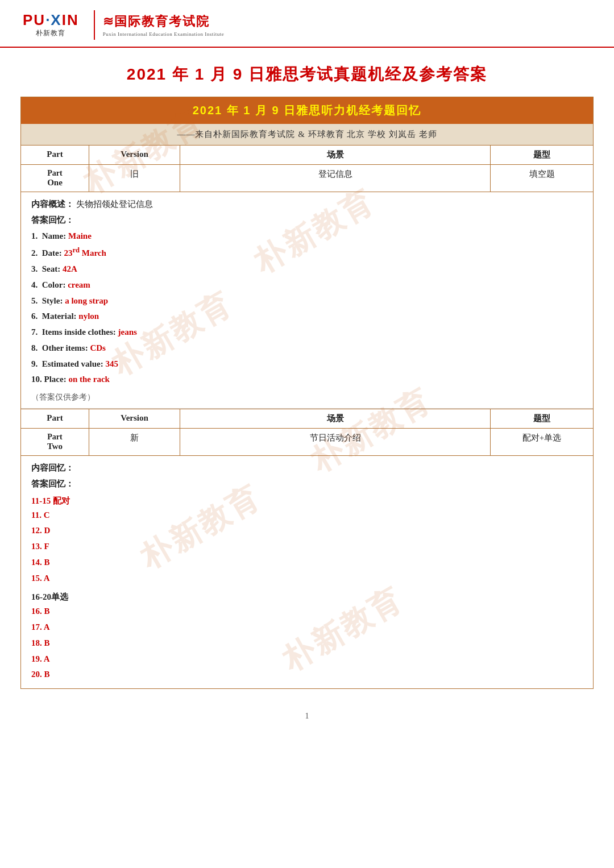 This screenshot has width=614, height=868. What do you see at coordinates (55, 173) in the screenshot?
I see `part-label: Part` at bounding box center [55, 173].